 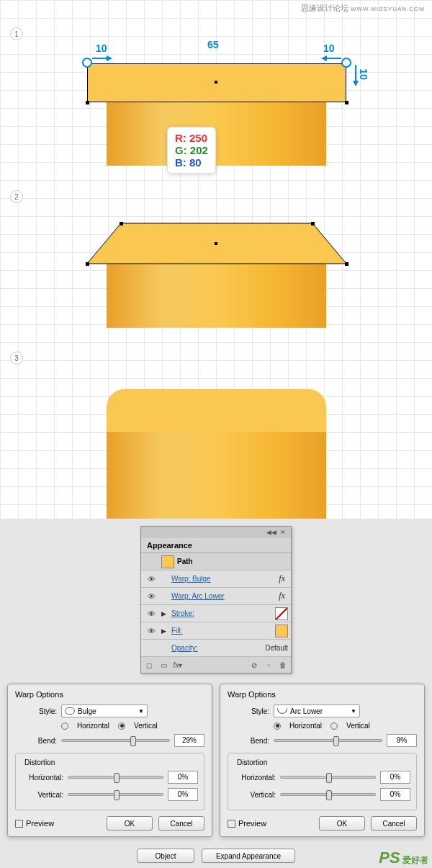 What do you see at coordinates (109, 782) in the screenshot?
I see `distortion-fieldset: Distortion Horizontal: 0% Vertical: 0%` at bounding box center [109, 782].